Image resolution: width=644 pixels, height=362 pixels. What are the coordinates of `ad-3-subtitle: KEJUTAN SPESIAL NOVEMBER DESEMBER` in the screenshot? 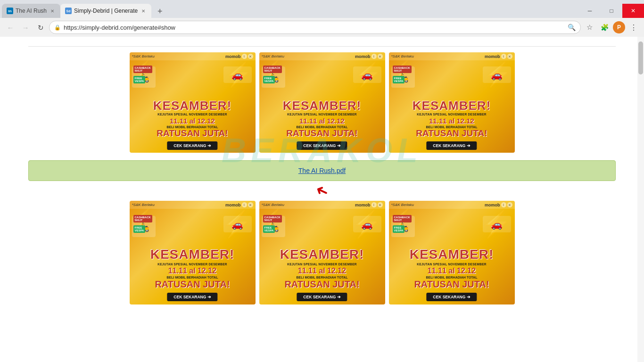 It's located at (452, 114).